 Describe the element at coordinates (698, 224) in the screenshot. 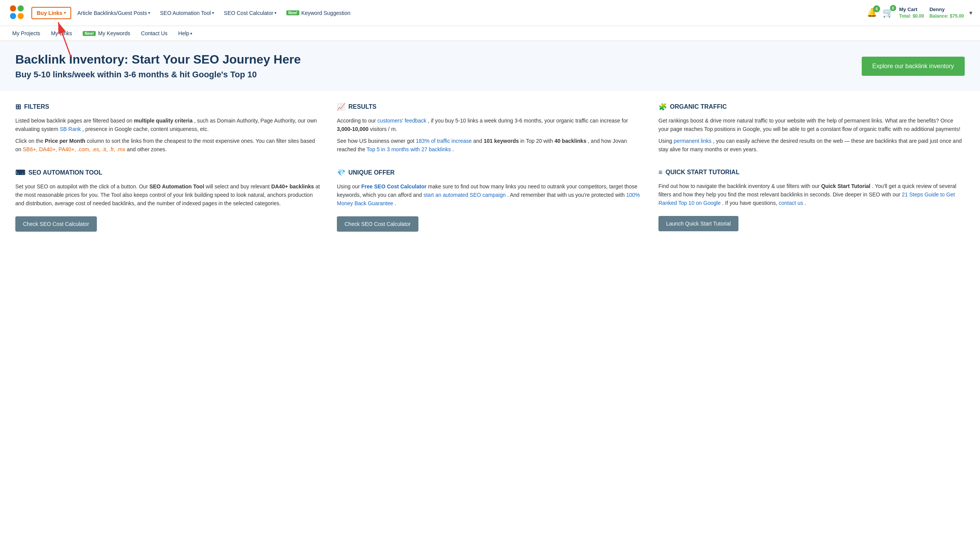

I see `launch-tutorial-button: Launch Quick Start Tutorial` at that location.